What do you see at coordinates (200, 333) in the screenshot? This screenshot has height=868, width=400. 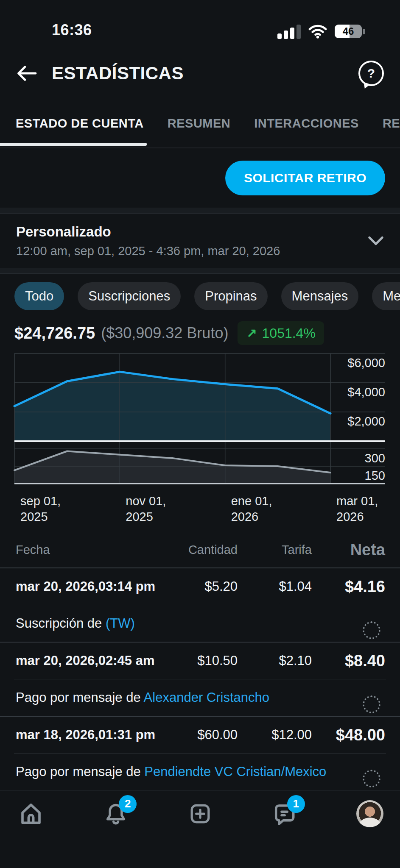 I see `earnings-summary: $24,726.75 ($30,909.32 Bruto) ↗ 1051.4%` at bounding box center [200, 333].